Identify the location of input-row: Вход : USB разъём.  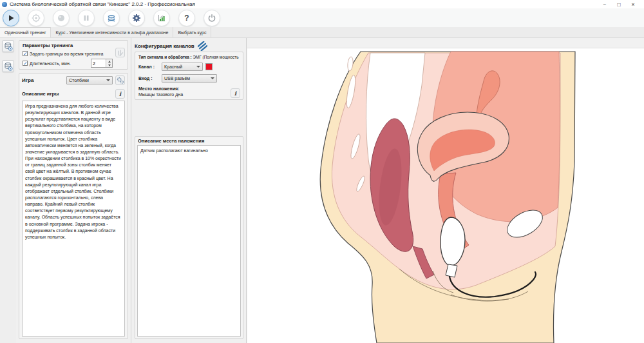
(189, 79).